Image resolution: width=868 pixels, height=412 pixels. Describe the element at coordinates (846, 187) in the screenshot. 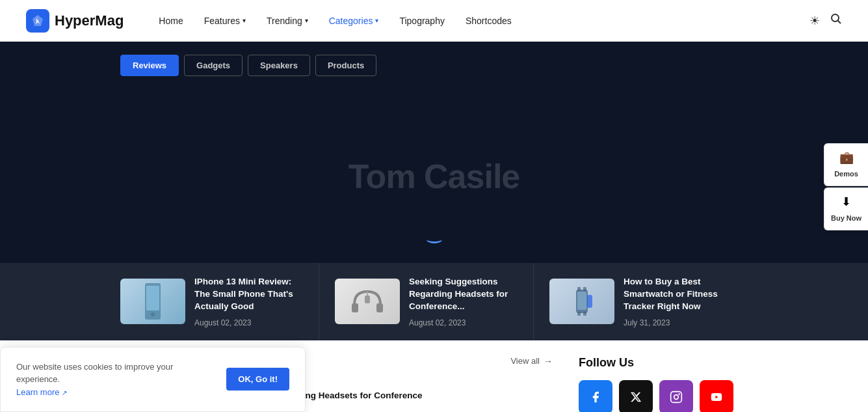

I see `floating-buttons: 💼 Demos ⬇ Buy Now` at that location.